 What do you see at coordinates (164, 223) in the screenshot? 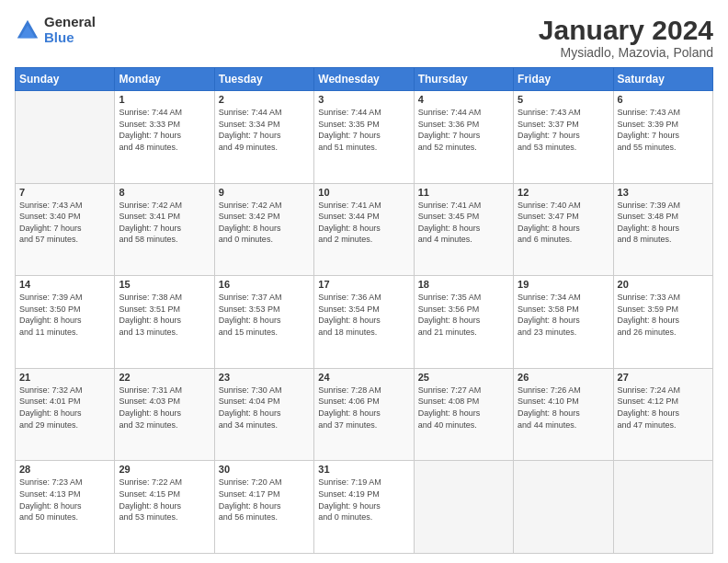
I see `day-info: Sunrise: 7:42 AM Sunset: 3:41 PM Dayligh…` at bounding box center [164, 223].